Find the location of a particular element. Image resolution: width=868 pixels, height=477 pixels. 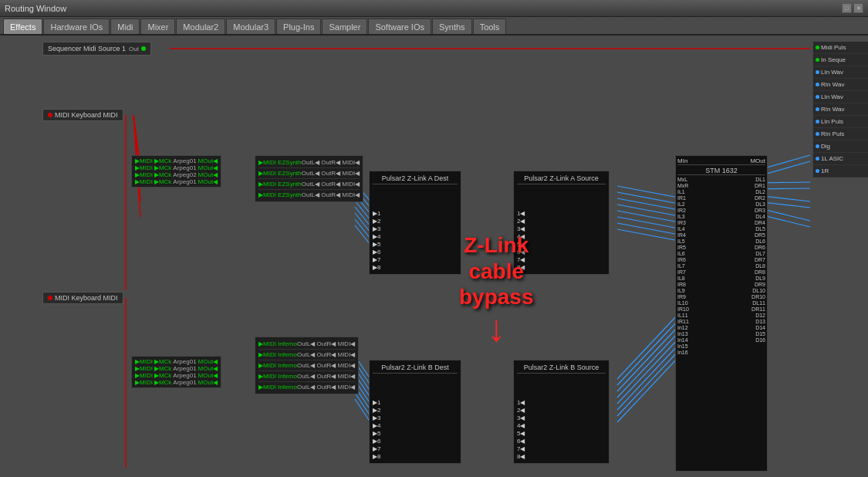

midi-keyboard-1: MIDI Keyboard MIDI is located at coordinates (83, 115).